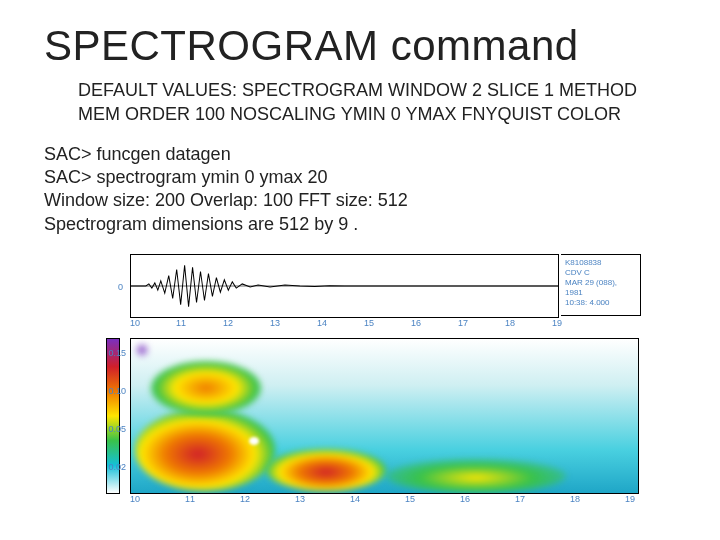 The width and height of the screenshot is (720, 540). What do you see at coordinates (575, 499) in the screenshot?
I see `spec-xtick: 18` at bounding box center [575, 499].